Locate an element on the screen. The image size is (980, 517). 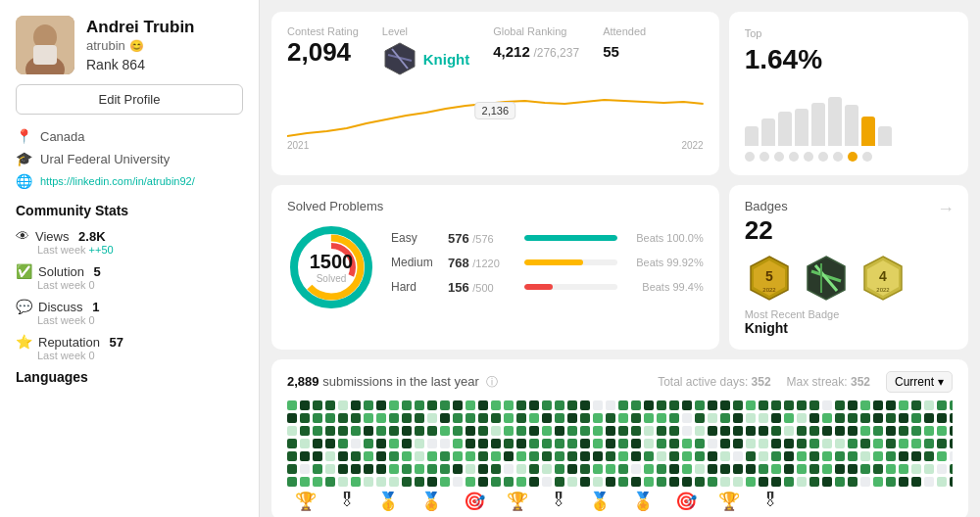
heatmap-badge: 🎖 is located at coordinates (559, 501).